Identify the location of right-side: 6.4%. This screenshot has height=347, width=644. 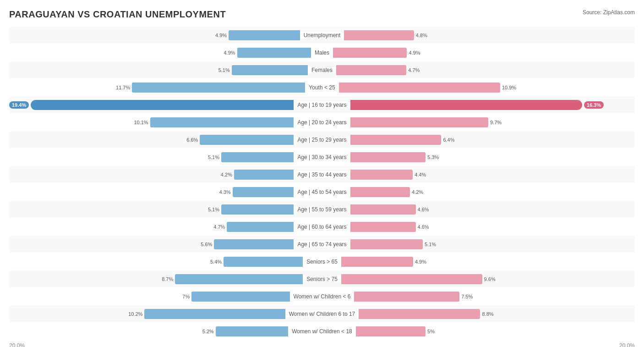
(493, 140).